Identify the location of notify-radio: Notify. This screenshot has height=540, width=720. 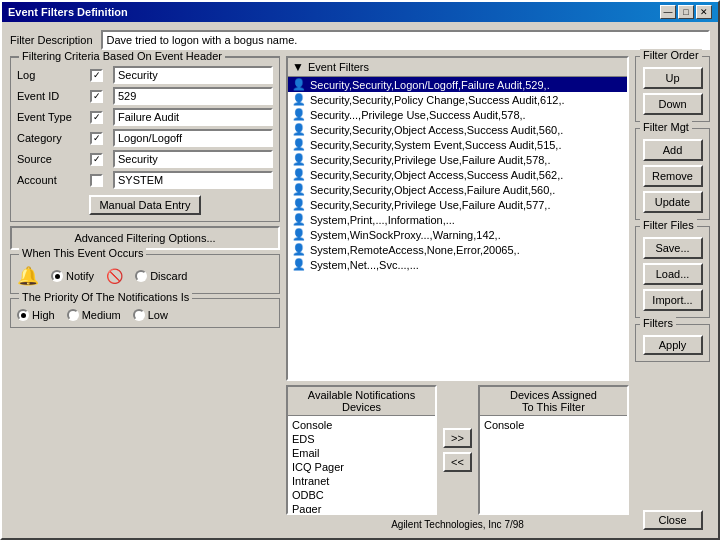
(72, 276).